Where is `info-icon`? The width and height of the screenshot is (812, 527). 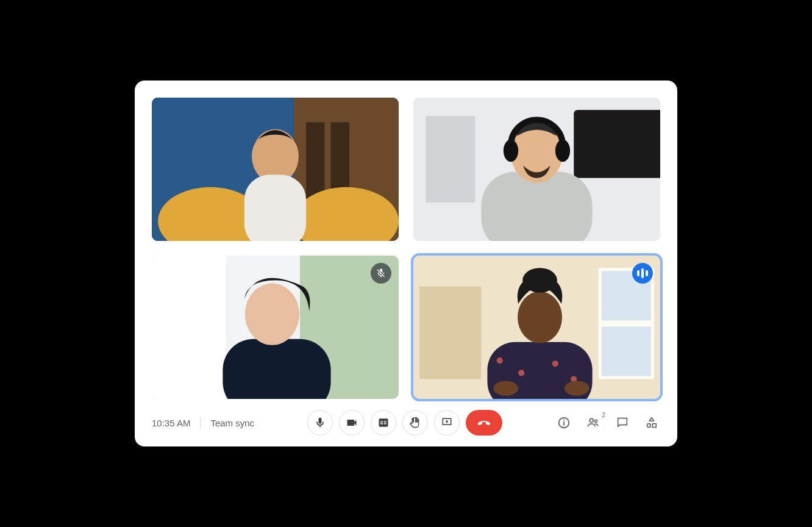 info-icon is located at coordinates (564, 423).